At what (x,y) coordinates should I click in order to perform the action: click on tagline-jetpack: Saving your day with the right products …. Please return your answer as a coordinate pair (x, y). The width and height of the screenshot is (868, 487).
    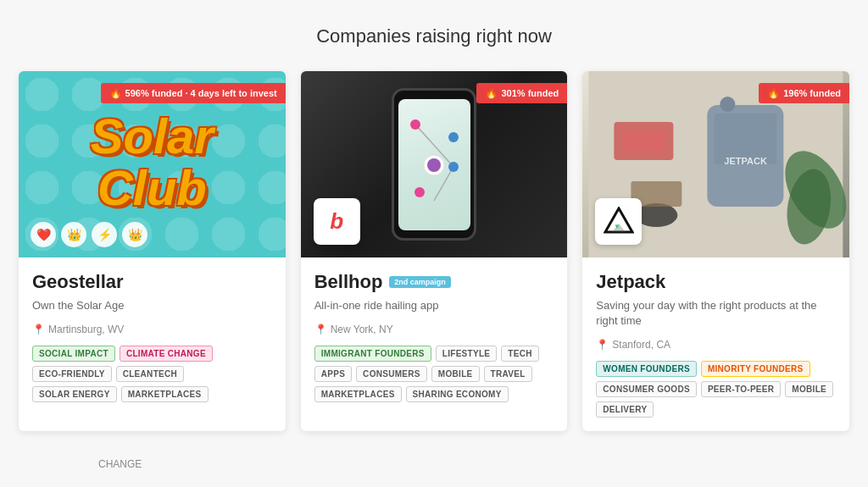
    Looking at the image, I should click on (715, 313).